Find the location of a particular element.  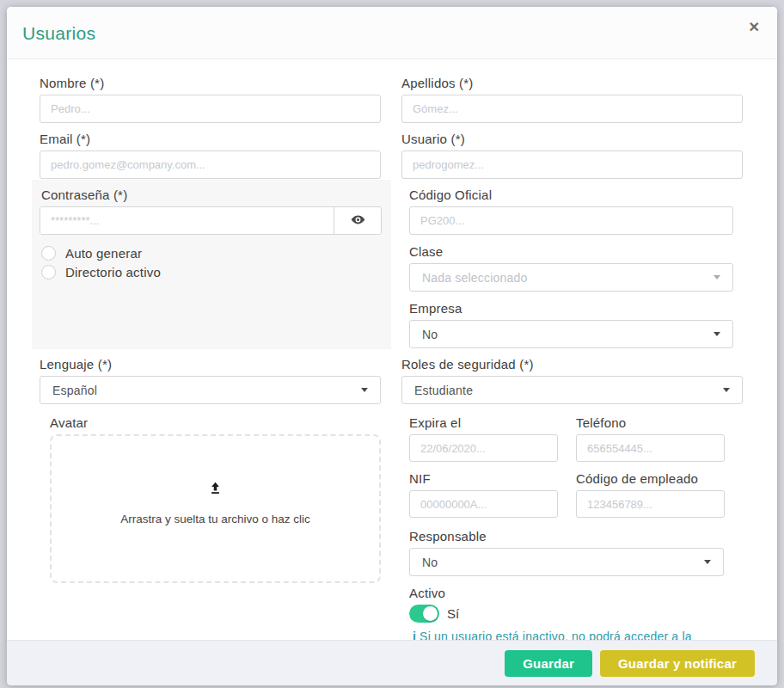

empresa-selected-value: No is located at coordinates (430, 335).